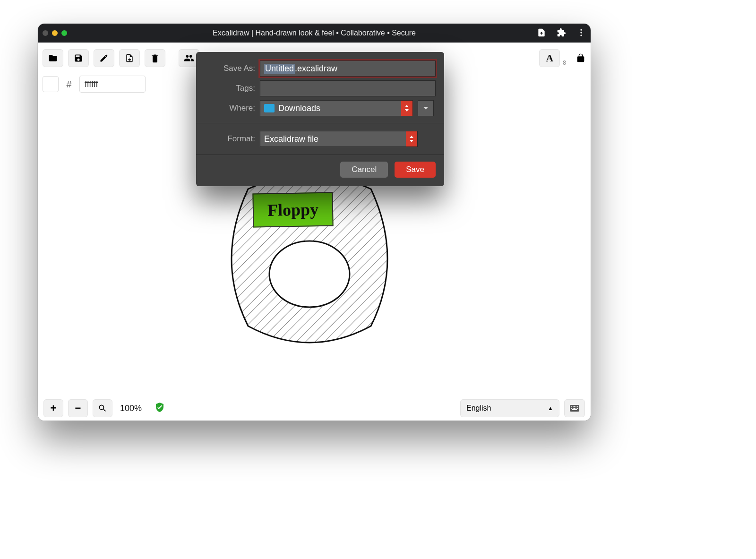 The image size is (756, 559). What do you see at coordinates (293, 210) in the screenshot?
I see `sticky-note: Floppy` at bounding box center [293, 210].